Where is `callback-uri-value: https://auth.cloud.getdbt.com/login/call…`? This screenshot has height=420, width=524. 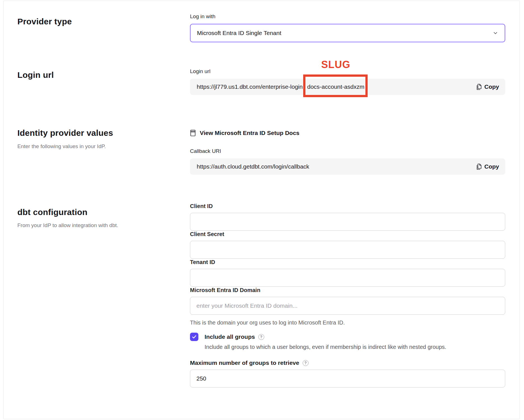 callback-uri-value: https://auth.cloud.getdbt.com/login/call… is located at coordinates (253, 167).